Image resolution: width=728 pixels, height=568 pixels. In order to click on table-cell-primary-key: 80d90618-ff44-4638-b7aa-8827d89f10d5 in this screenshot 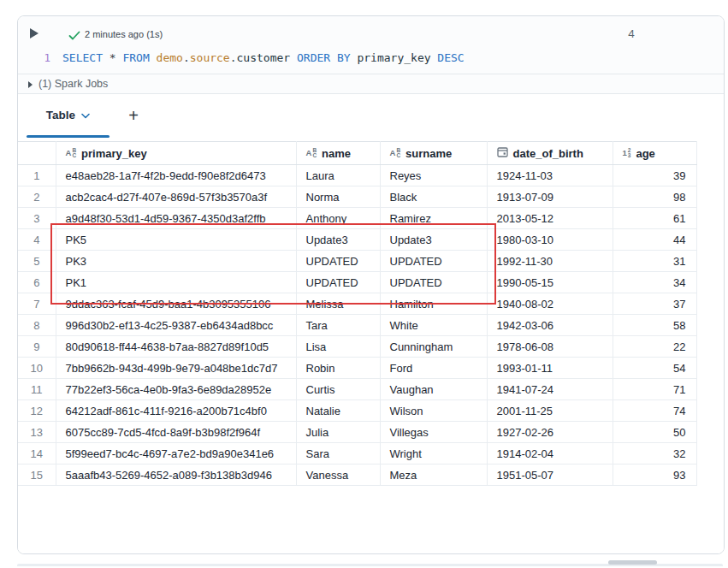, I will do `click(176, 347)`.